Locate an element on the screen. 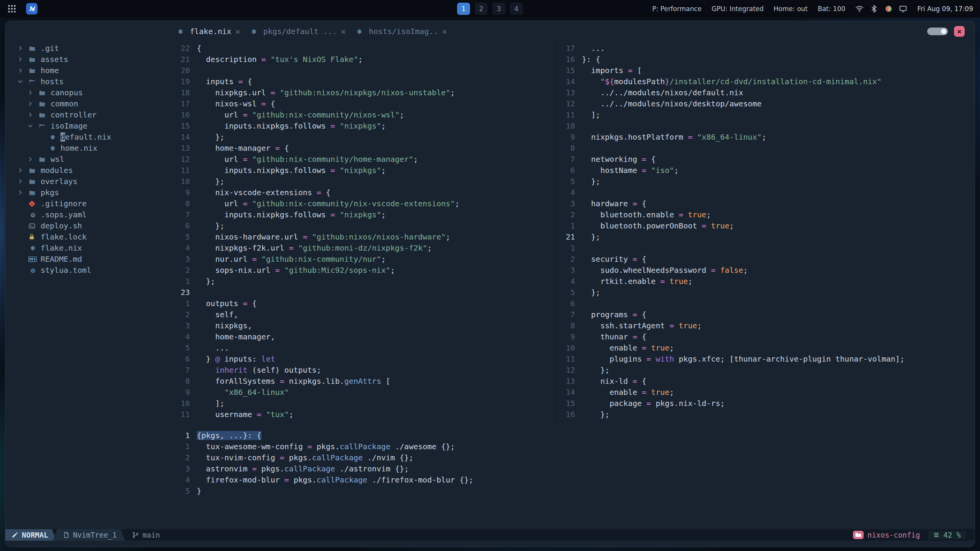 The height and width of the screenshot is (551, 980). code-text: tux-awesome-wm-config = pkgs.callPackage… is located at coordinates (326, 447).